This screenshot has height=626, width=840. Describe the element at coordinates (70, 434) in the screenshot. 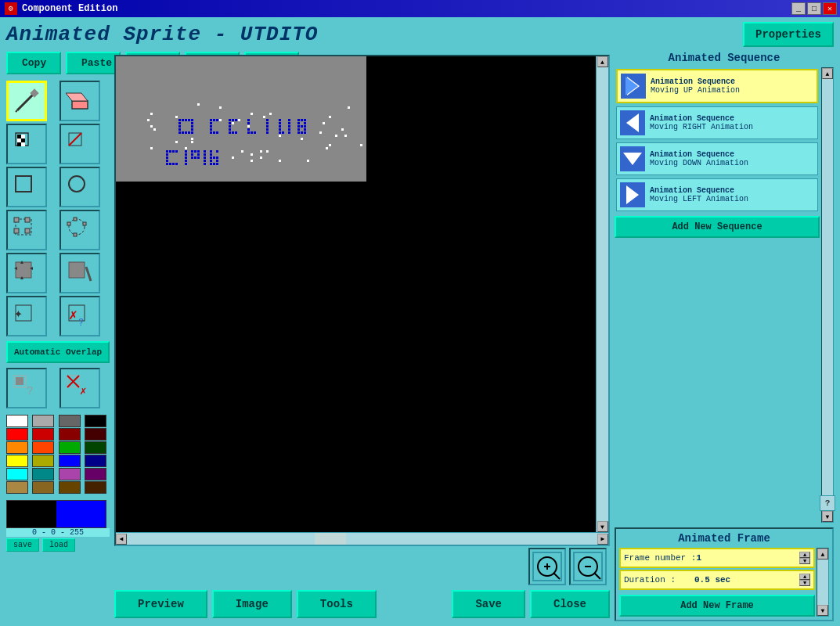

I see `color-brown` at that location.